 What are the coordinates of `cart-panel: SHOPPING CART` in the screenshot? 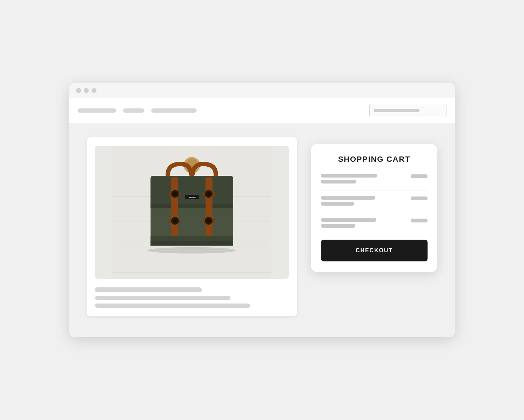 It's located at (374, 208).